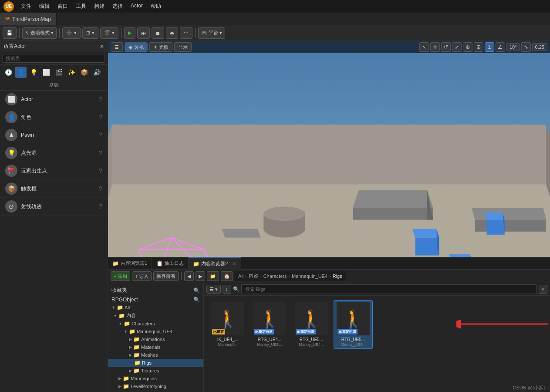 The width and height of the screenshot is (550, 392). Describe the element at coordinates (156, 363) in the screenshot. I see `tree-item-rigs: — 📁 Rigs` at that location.